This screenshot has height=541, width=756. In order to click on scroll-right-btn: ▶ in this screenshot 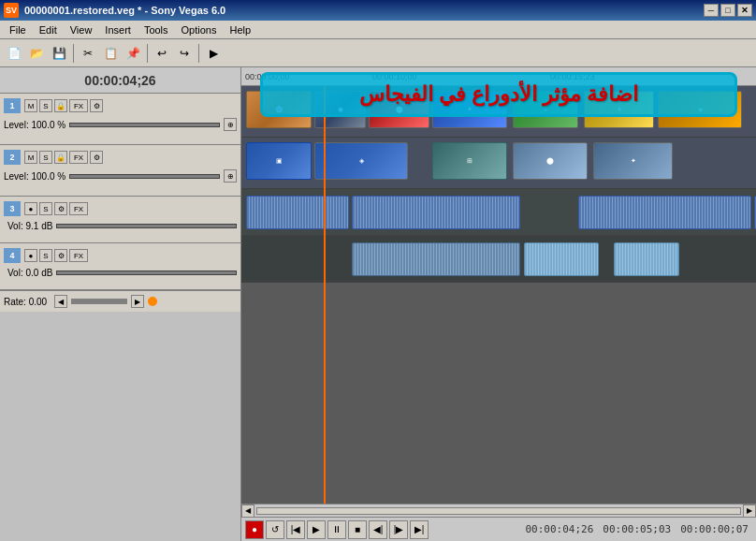, I will do `click(749, 511)`.